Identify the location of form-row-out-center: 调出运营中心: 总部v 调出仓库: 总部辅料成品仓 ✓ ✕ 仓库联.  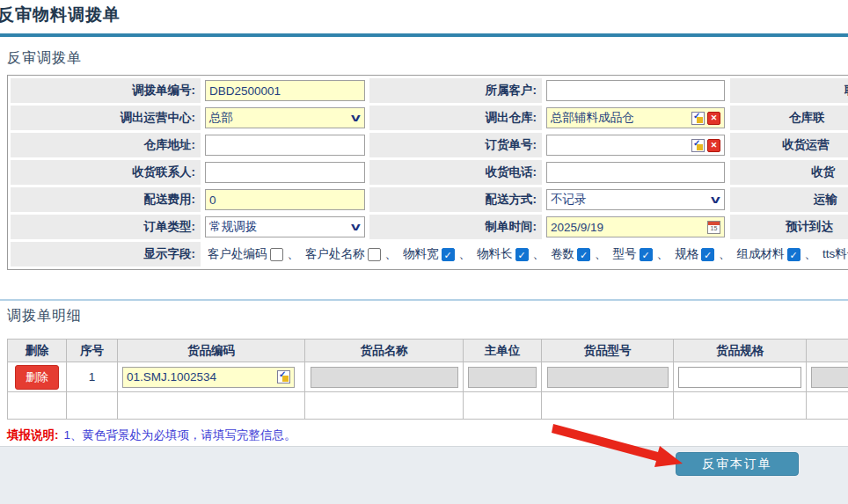
(429, 118).